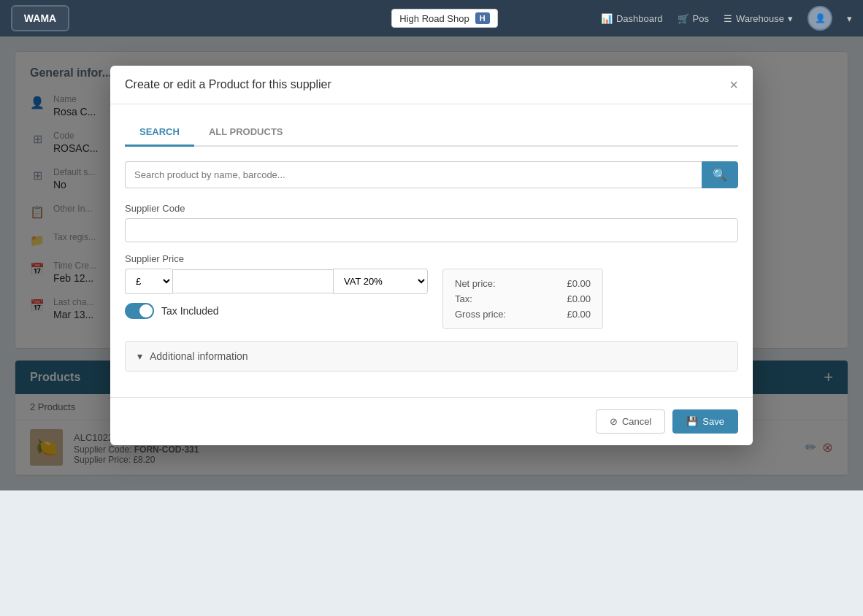 Image resolution: width=863 pixels, height=616 pixels. I want to click on modal-title: Create or edit a Product for this suppli…, so click(228, 85).